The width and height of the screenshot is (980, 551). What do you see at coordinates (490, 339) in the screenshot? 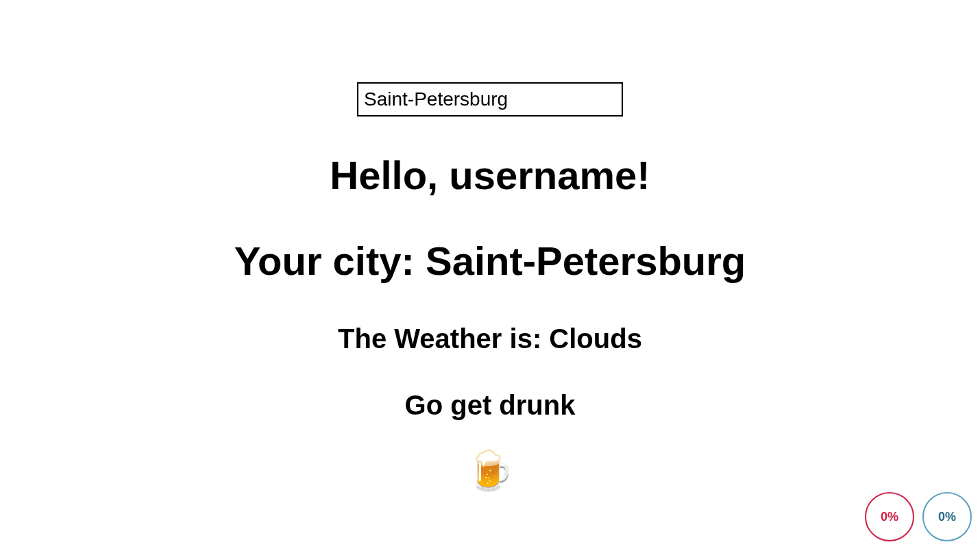
I see `weather-heading: The Weather is: Clouds` at bounding box center [490, 339].